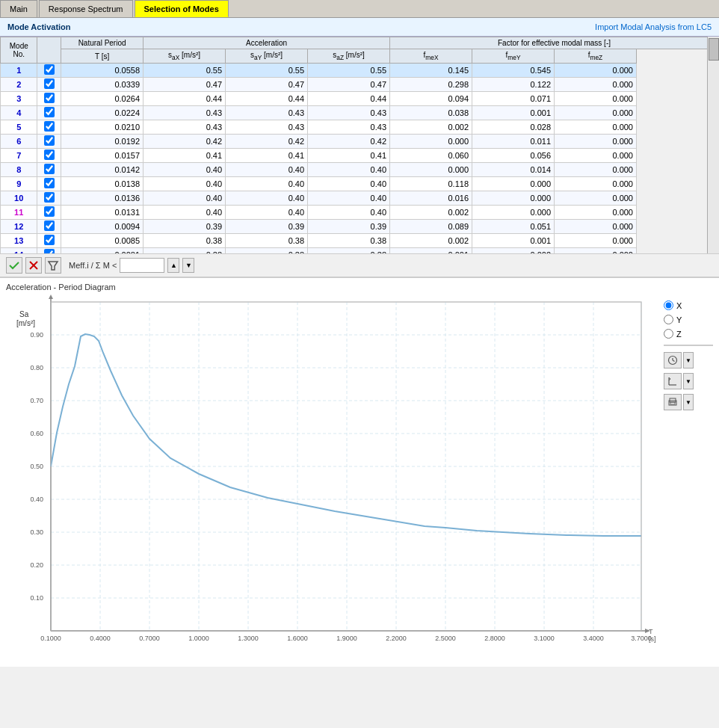 This screenshot has width=719, height=728. Describe the element at coordinates (185, 99) in the screenshot. I see `cell-sax: 0.44` at that location.